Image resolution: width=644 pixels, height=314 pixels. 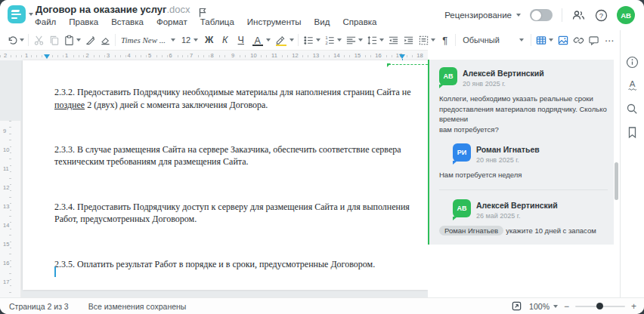 I want to click on style-value: Обычный, so click(x=481, y=40).